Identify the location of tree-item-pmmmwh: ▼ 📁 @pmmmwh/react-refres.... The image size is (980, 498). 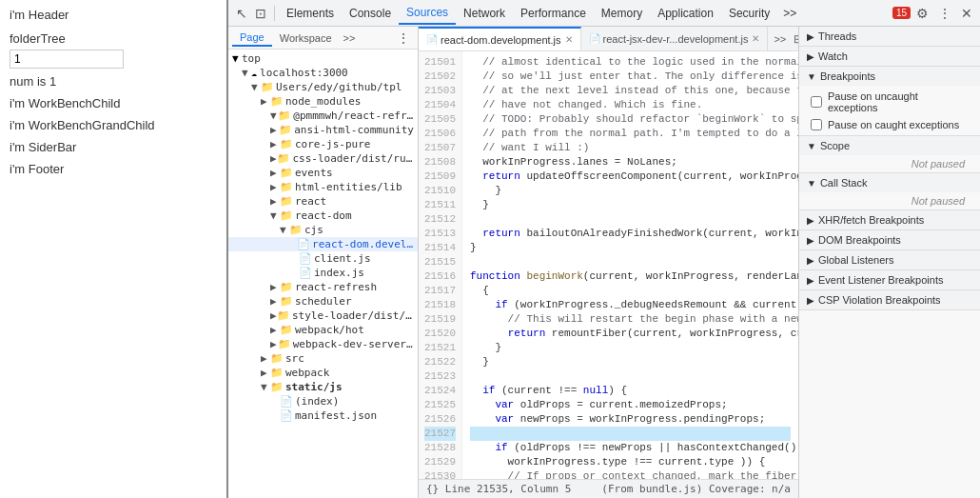
(323, 116).